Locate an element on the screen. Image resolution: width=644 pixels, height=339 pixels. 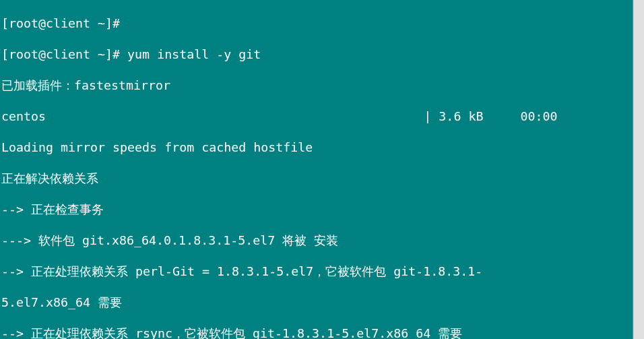
scroll-track is located at coordinates (639, 170).